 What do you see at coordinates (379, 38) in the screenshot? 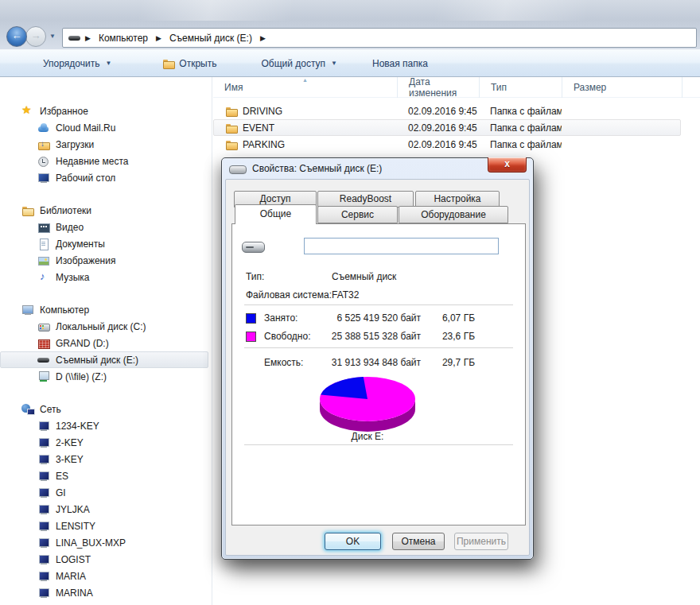
I see `address-bar: ▶ Компьютер ▶ Съемный диск (E:) ▶` at bounding box center [379, 38].